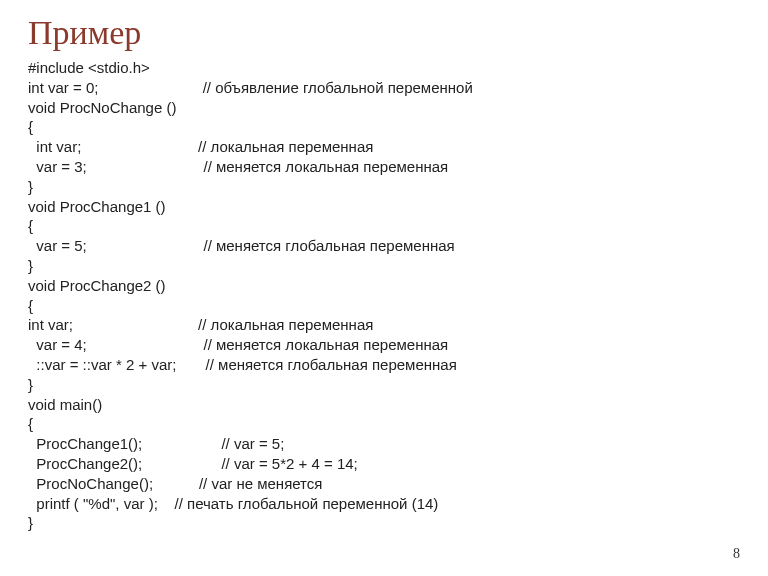 The height and width of the screenshot is (576, 768). I want to click on code-line: var = 5; // меняется глобальная переменн…, so click(242, 246).